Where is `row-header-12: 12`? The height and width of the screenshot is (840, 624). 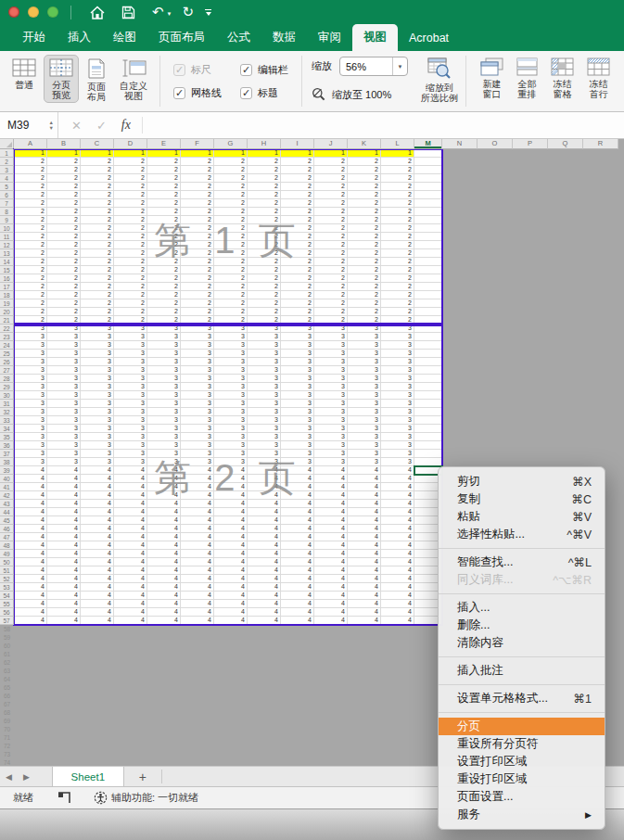
row-header-12: 12 is located at coordinates (7, 245).